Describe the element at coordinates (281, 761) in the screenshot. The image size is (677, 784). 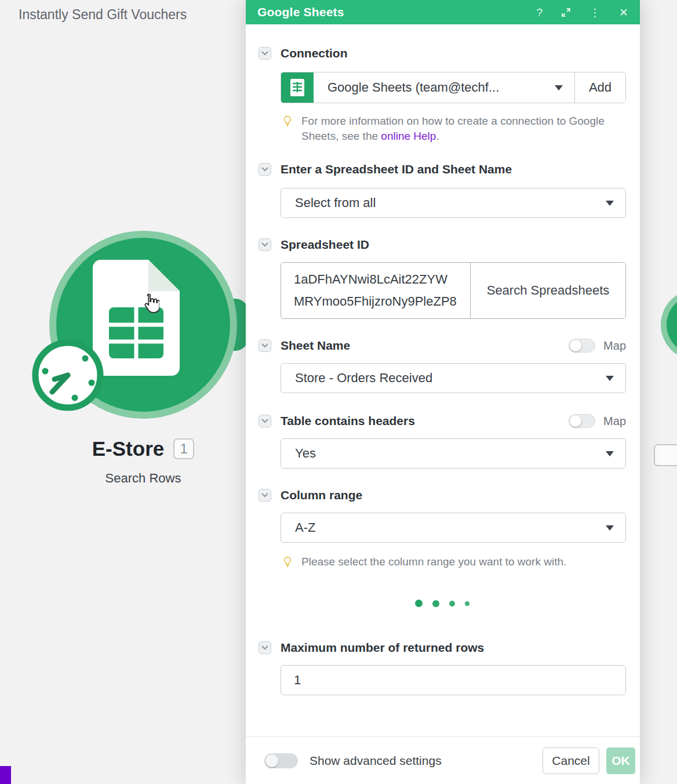
I see `advanced-settings-toggle` at that location.